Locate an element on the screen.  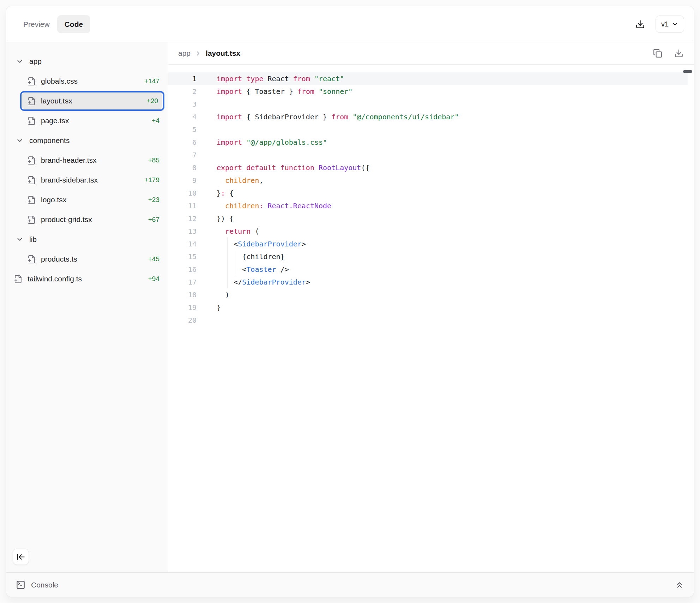
chevron-right-icon is located at coordinates (198, 54).